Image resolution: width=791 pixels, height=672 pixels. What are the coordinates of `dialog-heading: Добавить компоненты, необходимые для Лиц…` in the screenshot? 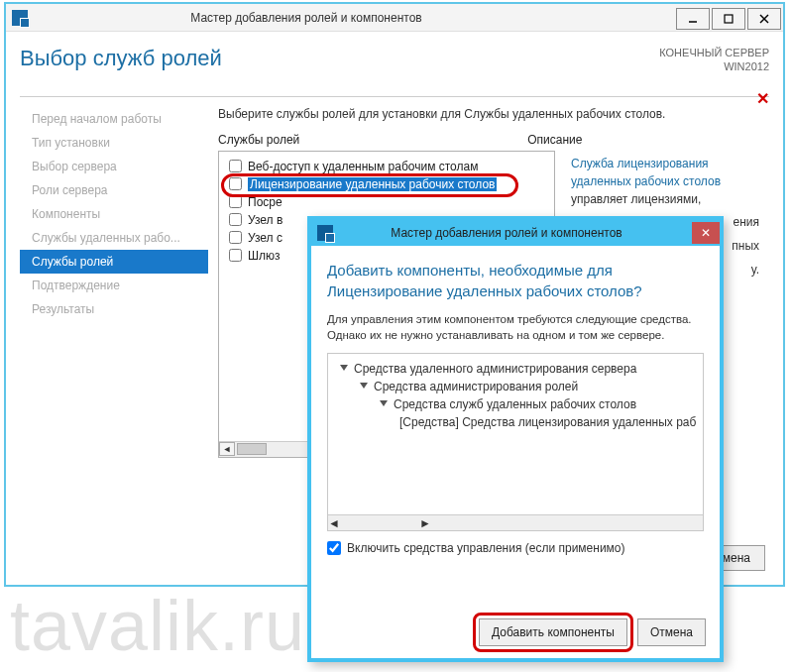 It's located at (515, 280).